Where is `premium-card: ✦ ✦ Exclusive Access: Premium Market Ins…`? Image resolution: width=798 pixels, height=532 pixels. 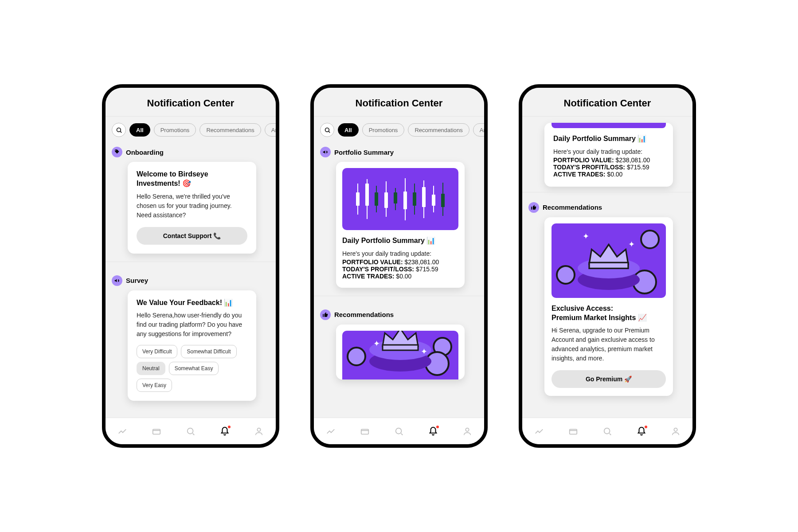 premium-card: ✦ ✦ Exclusive Access: Premium Market Ins… is located at coordinates (609, 307).